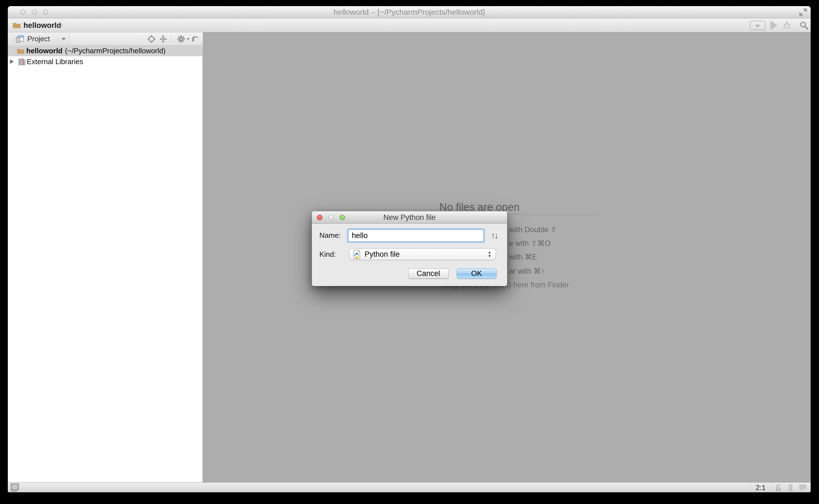 The width and height of the screenshot is (819, 504). I want to click on chevron-right-icon, so click(61, 25).